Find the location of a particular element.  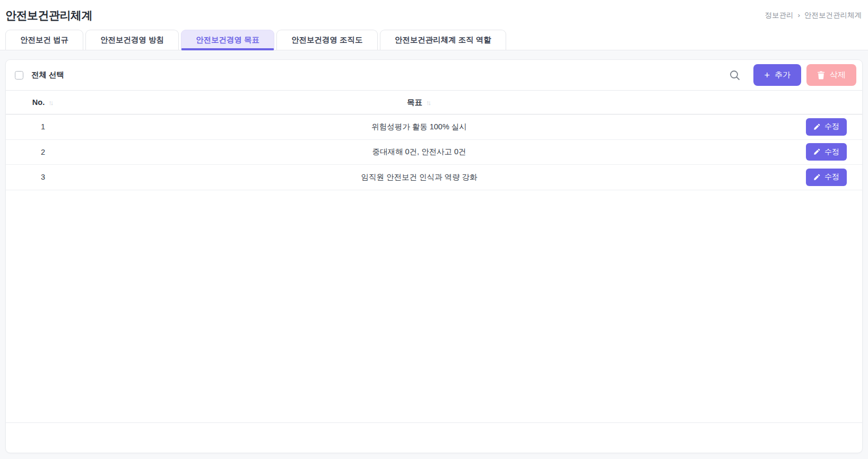

delete-button-label: 삭제 is located at coordinates (838, 75).